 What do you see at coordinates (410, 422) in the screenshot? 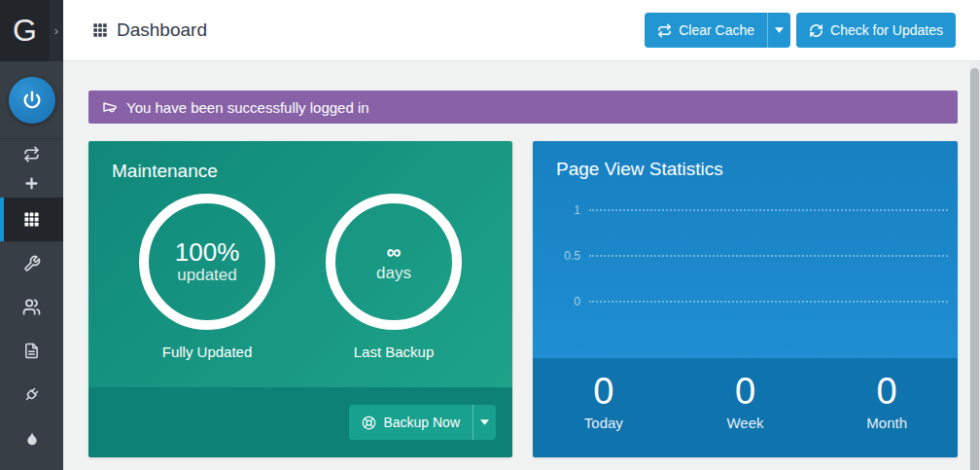
I see `backup-now-button: Backup Now` at bounding box center [410, 422].